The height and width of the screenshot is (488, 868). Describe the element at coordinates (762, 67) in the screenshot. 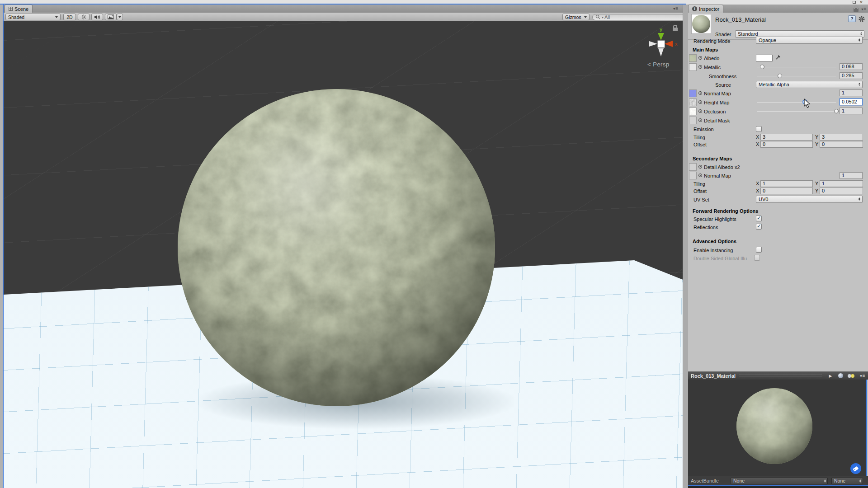

I see `metallic-slider-handle` at that location.